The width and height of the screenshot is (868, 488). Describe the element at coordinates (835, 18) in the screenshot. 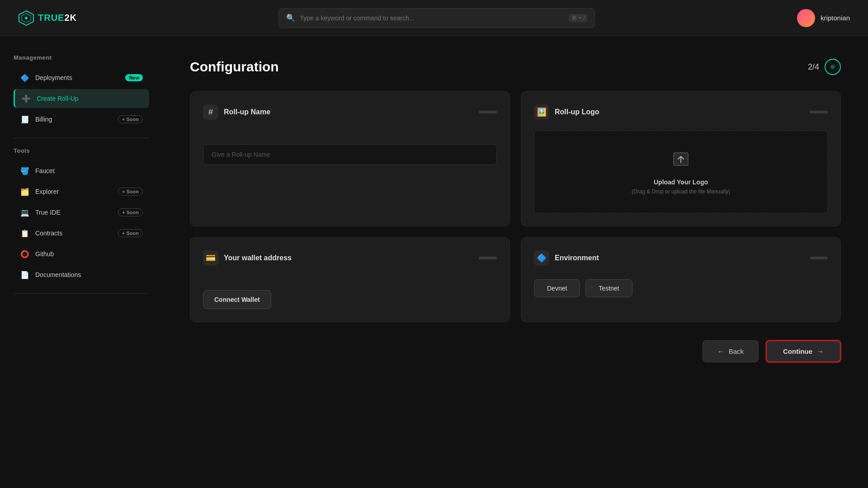

I see `user-name: kriptonian` at that location.